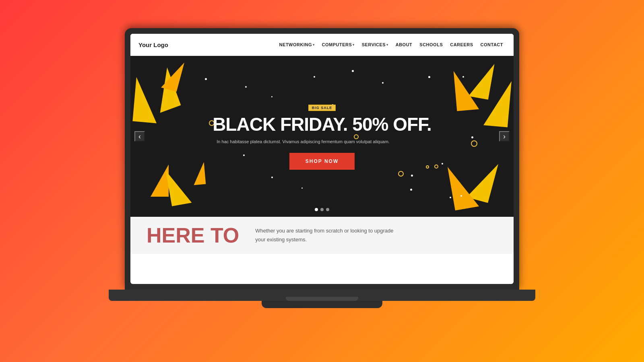 The image size is (644, 362). I want to click on nav-item-contact: CONTACT, so click(492, 45).